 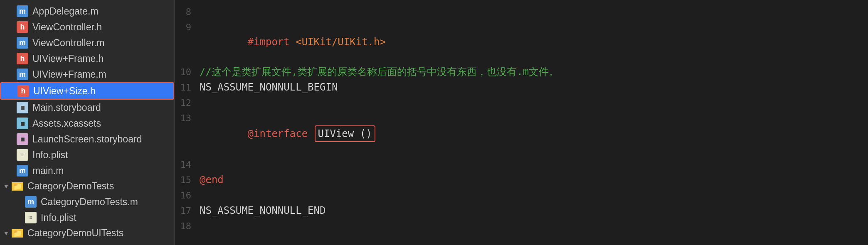 What do you see at coordinates (521, 87) in the screenshot?
I see `code-line-11: 11 NS_ASSUME_NONNULL_BEGIN` at bounding box center [521, 87].